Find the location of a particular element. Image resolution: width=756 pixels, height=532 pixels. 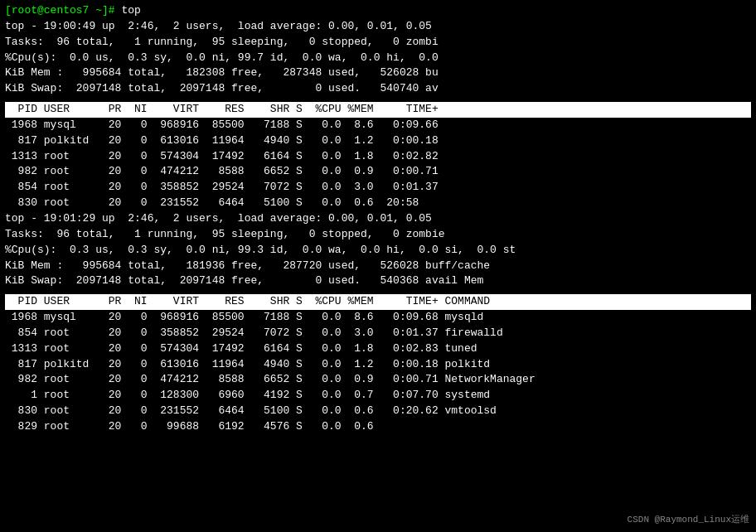

prompt-user: [root@centos7 ~]# is located at coordinates (60, 10).